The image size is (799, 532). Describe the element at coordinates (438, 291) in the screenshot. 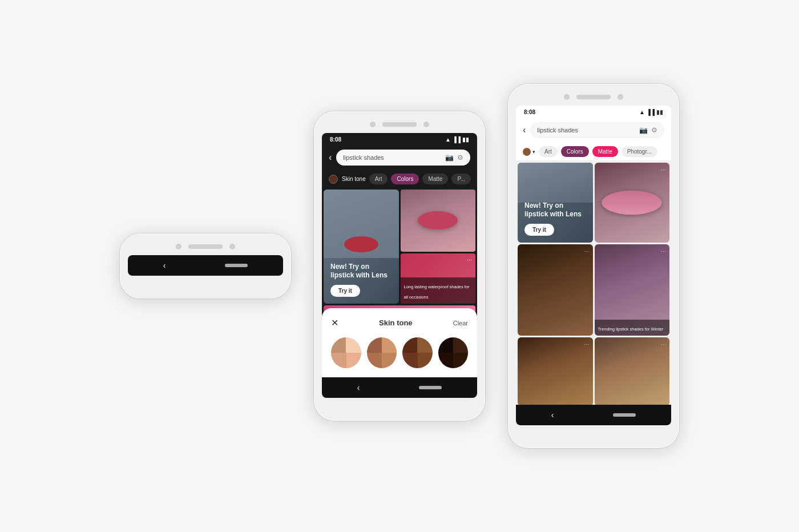

I see `img-caption-2: Long lasting waterproof shades for all o…` at that location.